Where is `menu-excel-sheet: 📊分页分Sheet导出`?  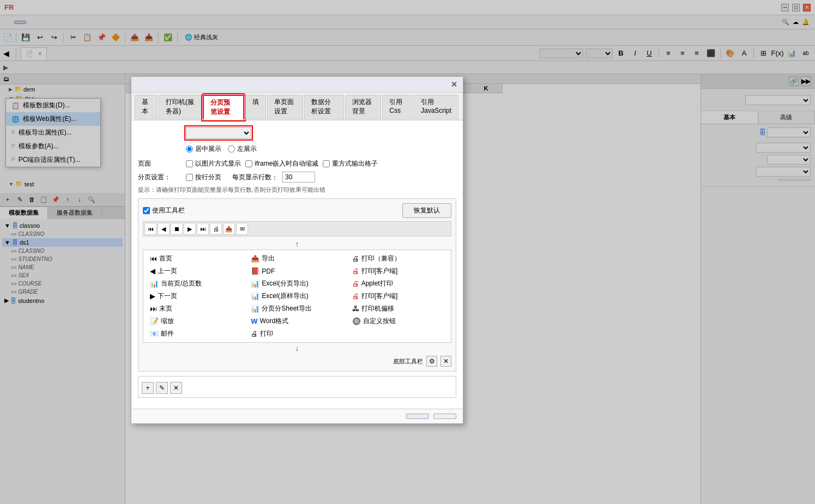
menu-excel-sheet: 📊分页分Sheet导出 is located at coordinates (297, 308).